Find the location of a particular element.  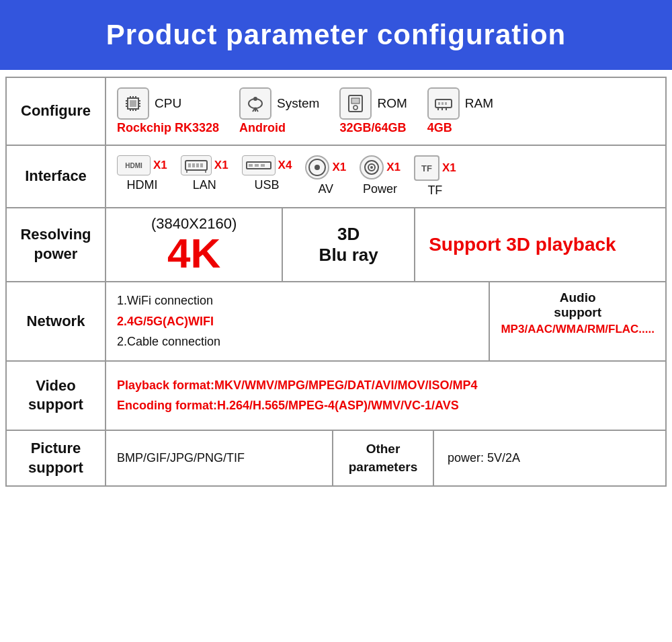

resolving-4k-cell: (3840X2160) 4K is located at coordinates (195, 245).